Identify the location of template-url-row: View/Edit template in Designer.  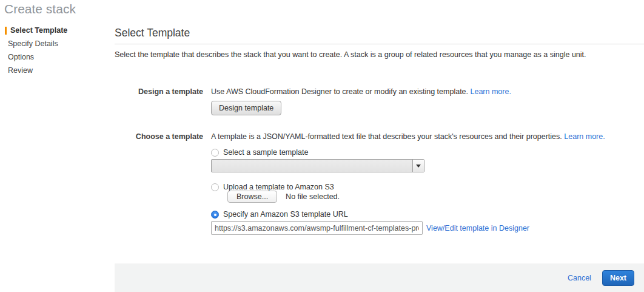
(370, 228).